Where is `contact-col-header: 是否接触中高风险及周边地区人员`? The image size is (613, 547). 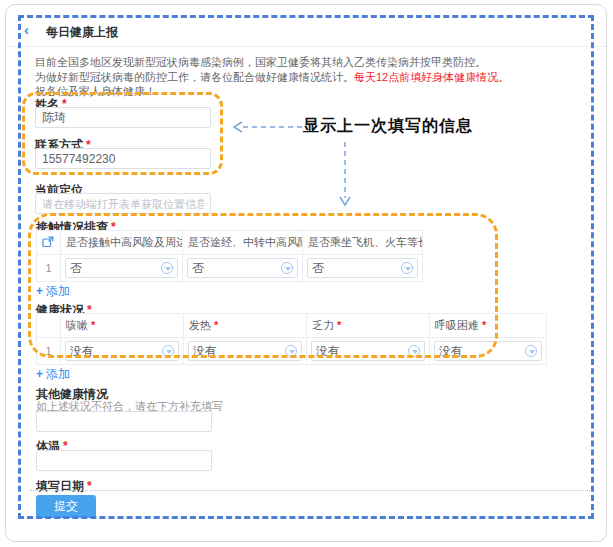 contact-col-header: 是否接触中高风险及周边地区人员 is located at coordinates (122, 243).